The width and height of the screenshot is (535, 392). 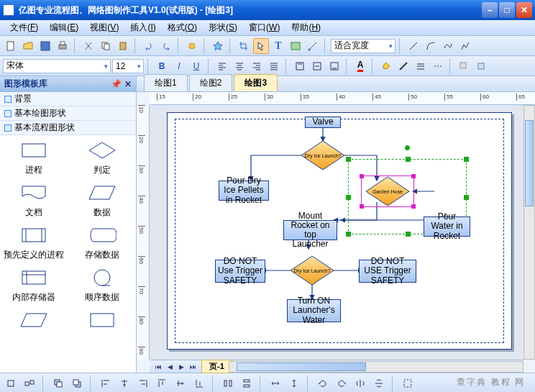 What do you see at coordinates (239, 66) in the screenshot?
I see `align-center-button` at bounding box center [239, 66].